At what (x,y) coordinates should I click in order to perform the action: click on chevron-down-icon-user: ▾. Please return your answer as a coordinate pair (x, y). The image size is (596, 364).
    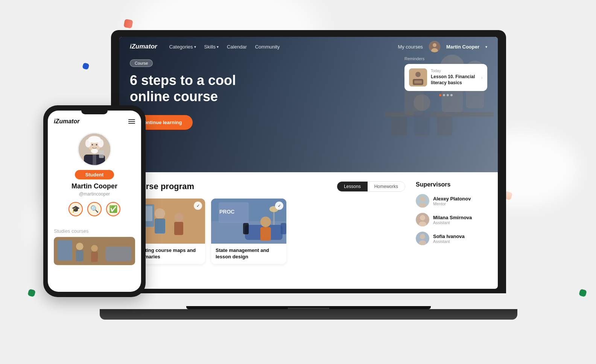
    Looking at the image, I should click on (486, 47).